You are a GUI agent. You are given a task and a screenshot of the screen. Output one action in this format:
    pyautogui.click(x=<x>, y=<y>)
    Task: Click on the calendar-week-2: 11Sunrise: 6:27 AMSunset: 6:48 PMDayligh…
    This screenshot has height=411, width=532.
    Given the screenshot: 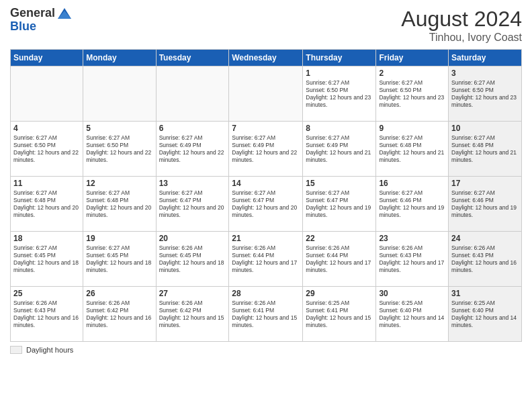 What is the action you would take?
    pyautogui.click(x=266, y=204)
    